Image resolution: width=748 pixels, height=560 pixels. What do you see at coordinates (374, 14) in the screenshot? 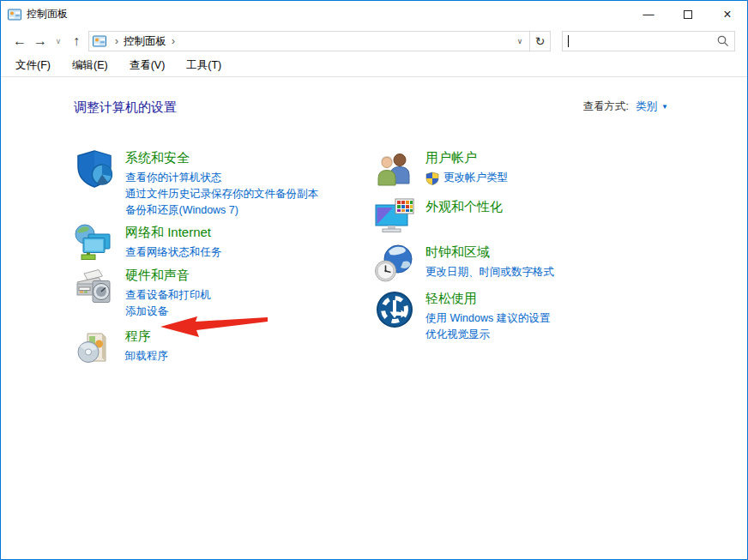
I see `title-bar: 控制面板 — ×` at bounding box center [374, 14].